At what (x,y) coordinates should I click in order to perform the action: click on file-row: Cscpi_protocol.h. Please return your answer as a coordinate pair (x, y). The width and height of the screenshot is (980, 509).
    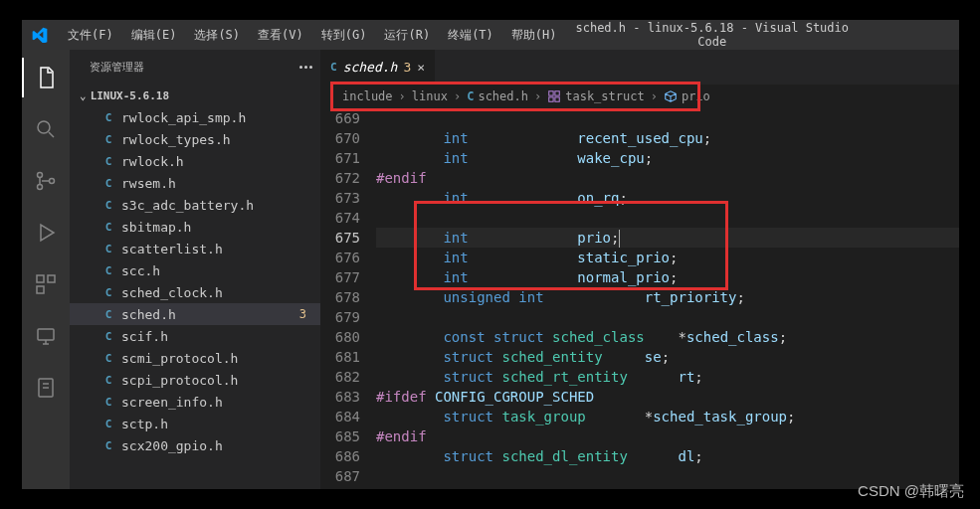
    Looking at the image, I should click on (195, 380).